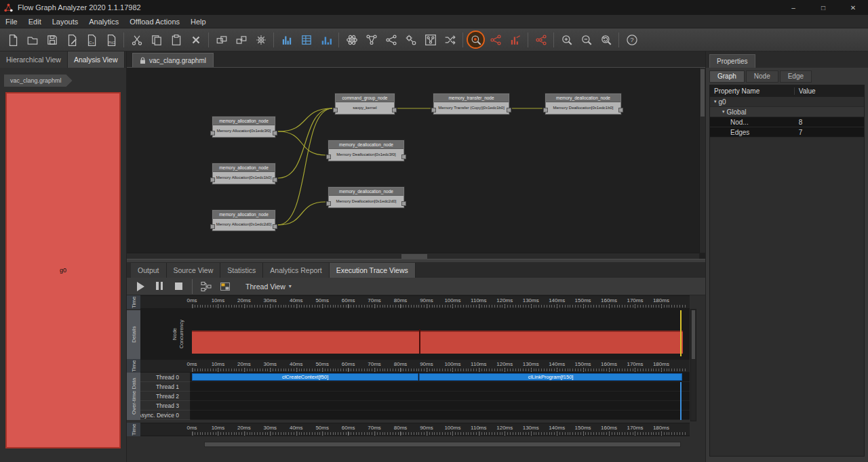 The image size is (868, 462). What do you see at coordinates (727, 77) in the screenshot?
I see `tab-graph: Graph` at bounding box center [727, 77].